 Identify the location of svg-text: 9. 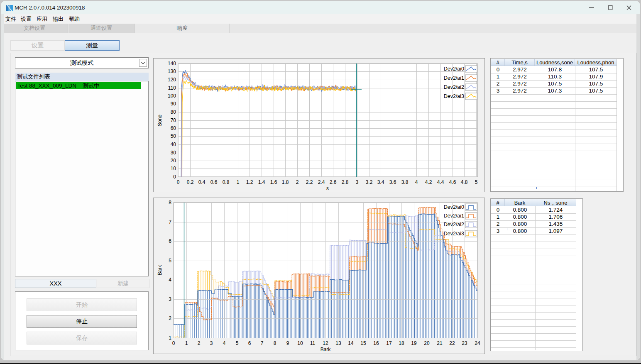
(288, 343).